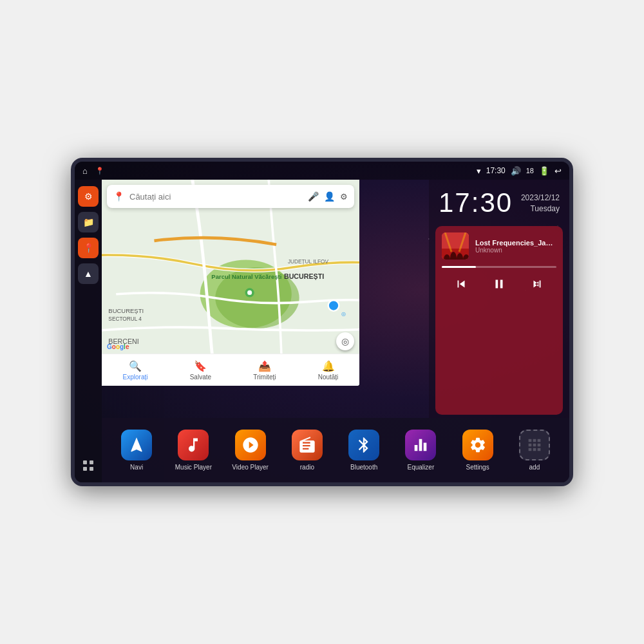  What do you see at coordinates (88, 331) in the screenshot?
I see `left-sidebar: ⚙ 📁 📍 ▲` at bounding box center [88, 331].